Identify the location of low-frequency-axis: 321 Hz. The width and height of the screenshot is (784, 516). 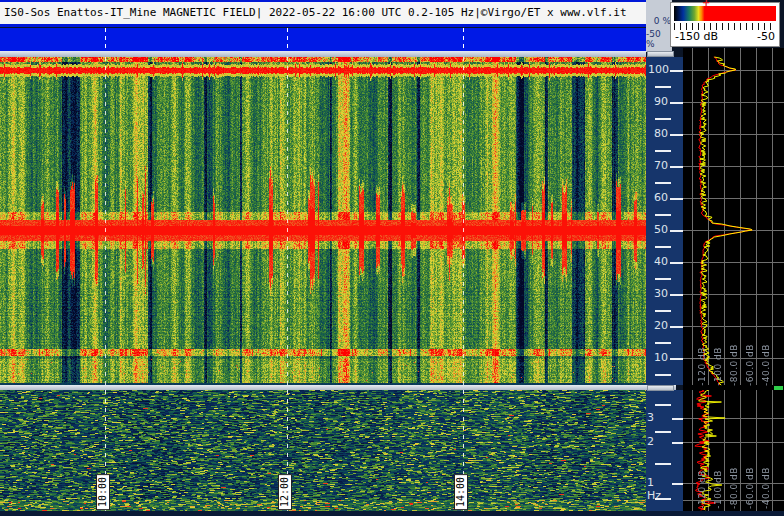
(664, 450).